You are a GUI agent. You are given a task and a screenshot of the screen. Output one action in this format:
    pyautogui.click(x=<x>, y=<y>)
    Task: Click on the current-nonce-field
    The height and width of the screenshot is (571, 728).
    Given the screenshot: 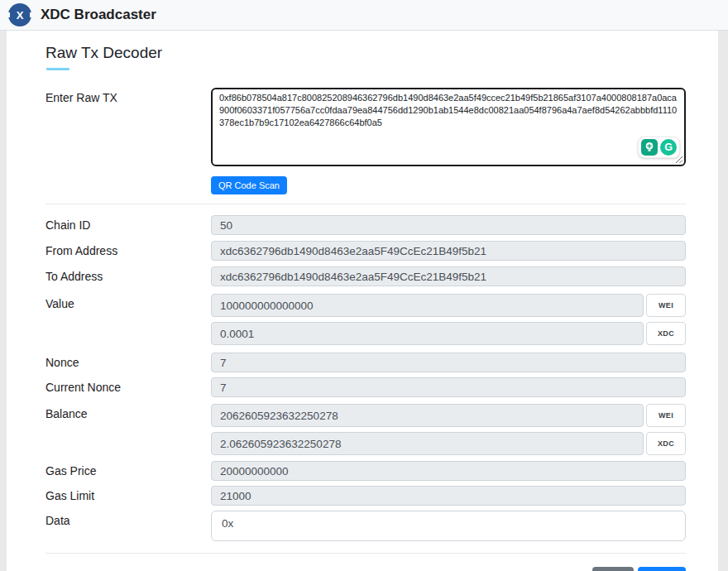 What is the action you would take?
    pyautogui.click(x=448, y=387)
    